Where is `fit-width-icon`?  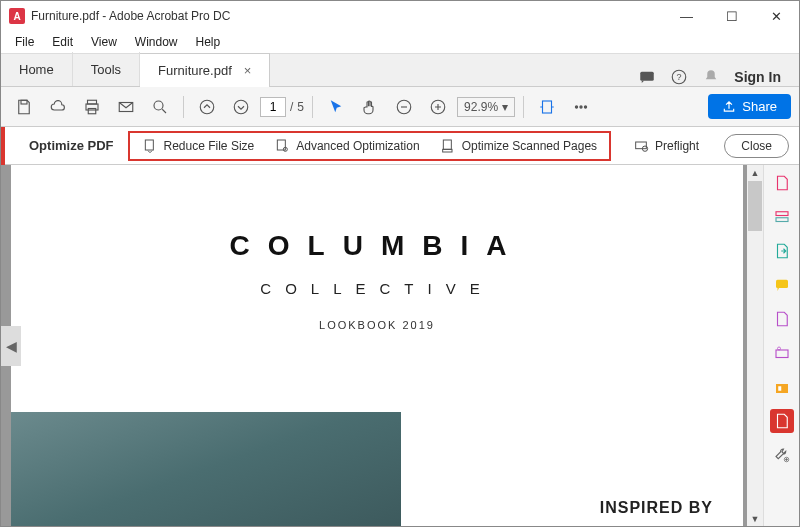 fit-width-icon is located at coordinates (547, 107).